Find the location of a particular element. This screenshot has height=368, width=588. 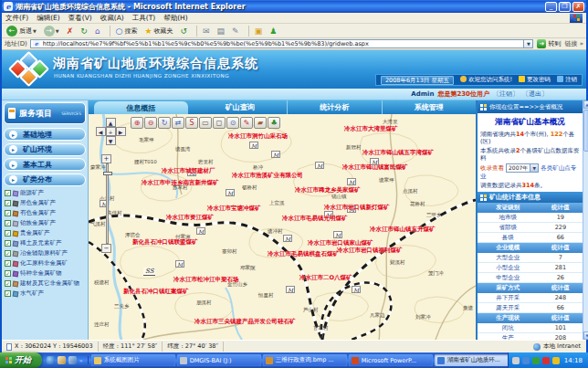

maximize-button: ❐ is located at coordinates (564, 7).